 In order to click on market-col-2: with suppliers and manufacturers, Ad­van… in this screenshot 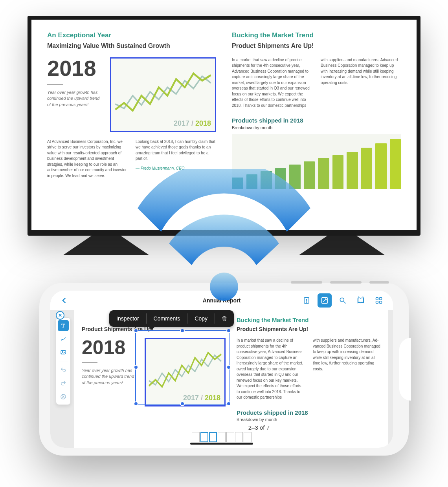, I will do `click(361, 83)`.